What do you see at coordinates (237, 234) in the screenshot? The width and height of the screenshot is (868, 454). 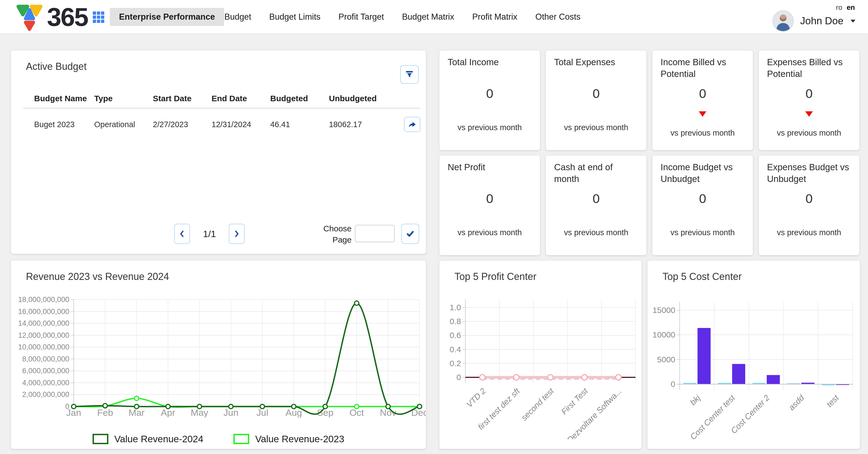 I see `next-page-button` at bounding box center [237, 234].